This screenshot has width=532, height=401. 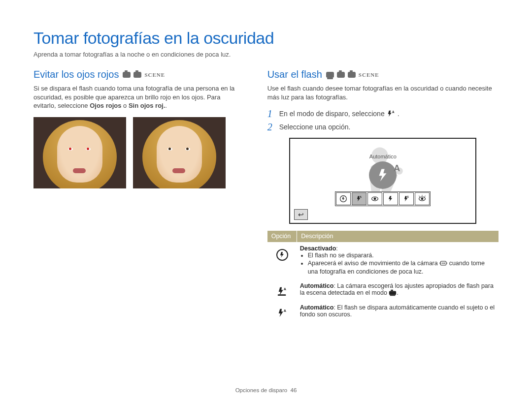 I want to click on camera-screen-preview: Automático A A S ↩, so click(x=383, y=181).